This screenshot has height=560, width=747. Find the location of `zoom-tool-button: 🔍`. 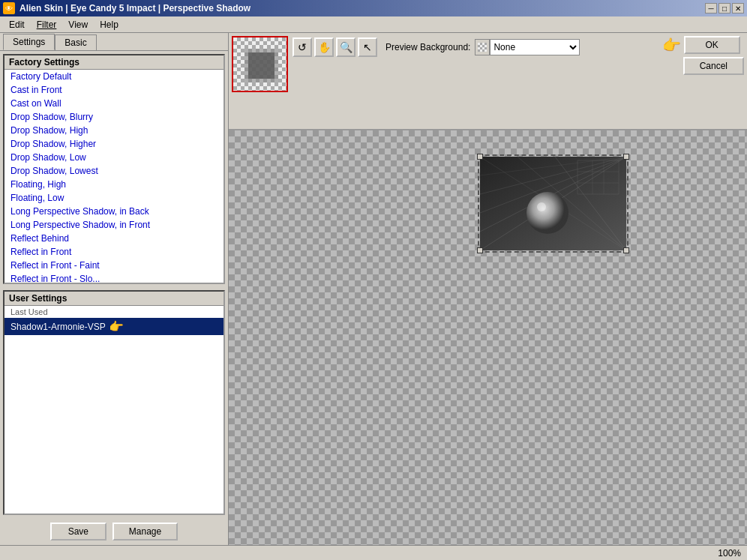

zoom-tool-button: 🔍 is located at coordinates (346, 47).